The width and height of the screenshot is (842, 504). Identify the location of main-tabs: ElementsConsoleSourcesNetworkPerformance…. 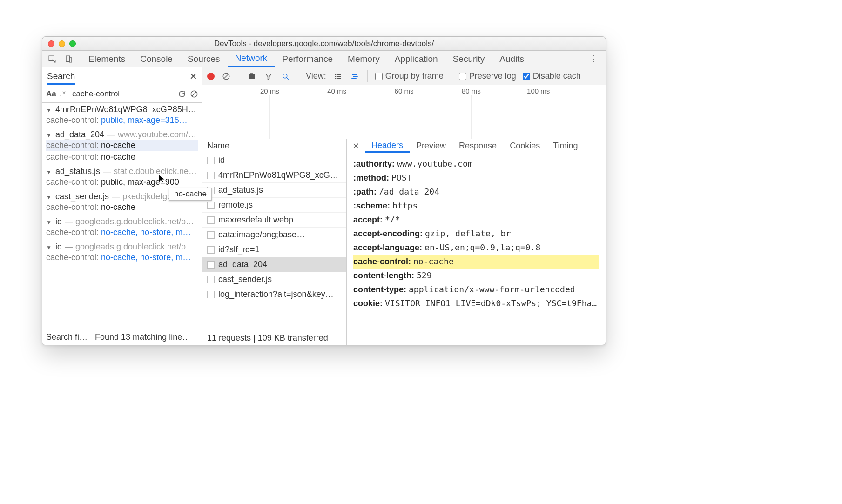
(324, 59).